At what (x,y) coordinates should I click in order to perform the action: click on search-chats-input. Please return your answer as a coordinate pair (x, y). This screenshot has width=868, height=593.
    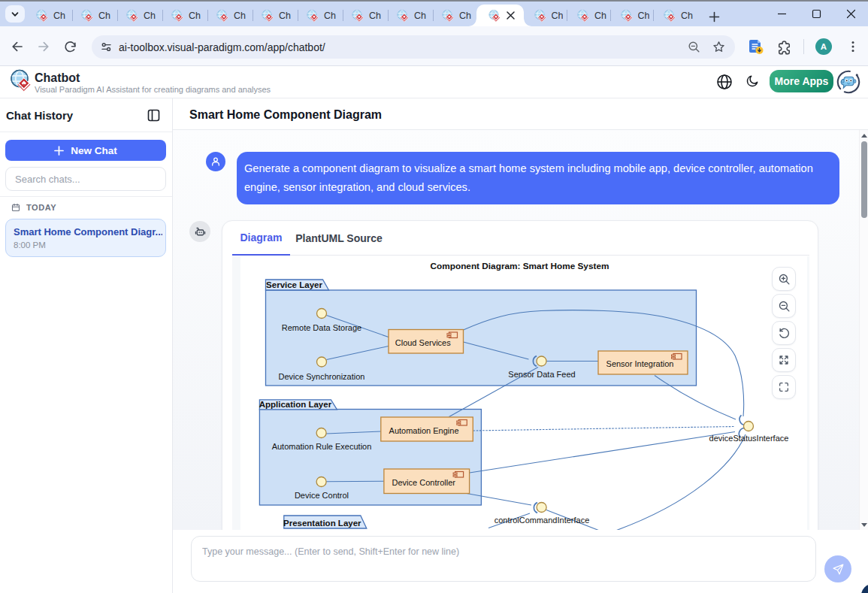
    Looking at the image, I should click on (83, 179).